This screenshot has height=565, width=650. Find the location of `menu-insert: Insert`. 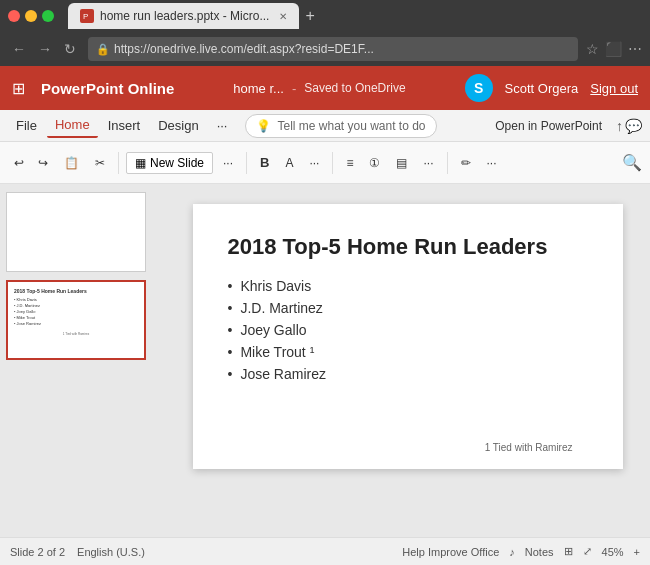

menu-insert: Insert is located at coordinates (124, 126).